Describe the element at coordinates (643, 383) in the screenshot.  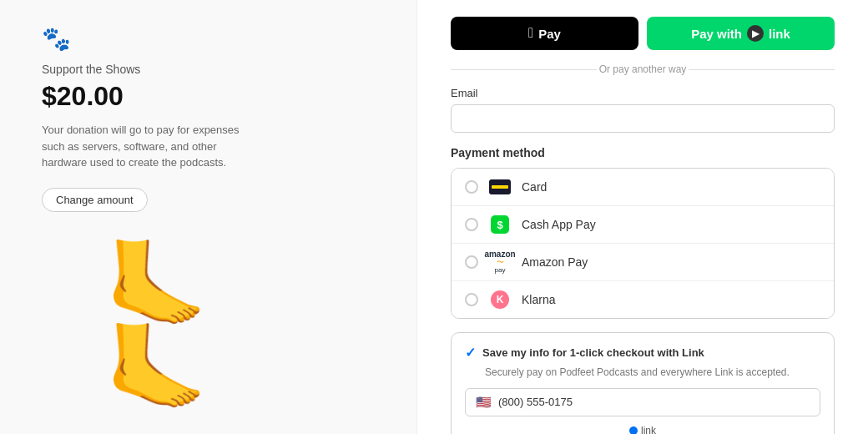
I see `link-save-box: ✓ Save my info for 1-click checkout with…` at that location.